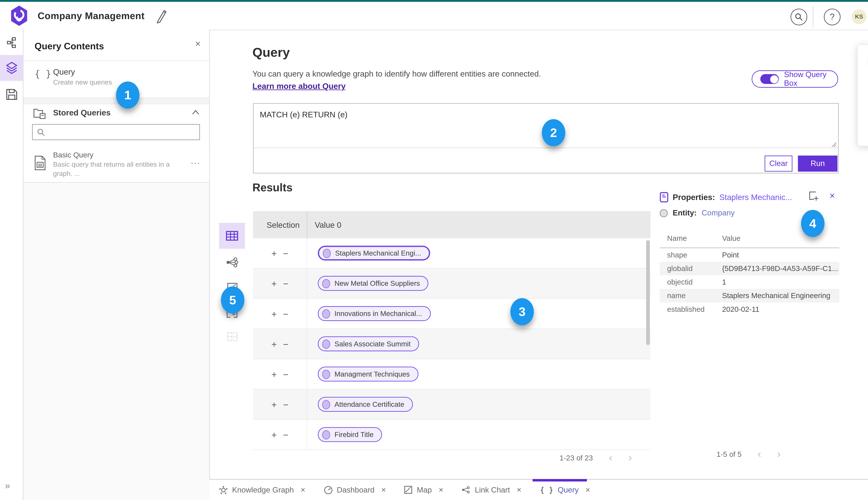 This screenshot has width=868, height=500. Describe the element at coordinates (492, 490) in the screenshot. I see `tab-link-chart: Link Chart ×` at that location.